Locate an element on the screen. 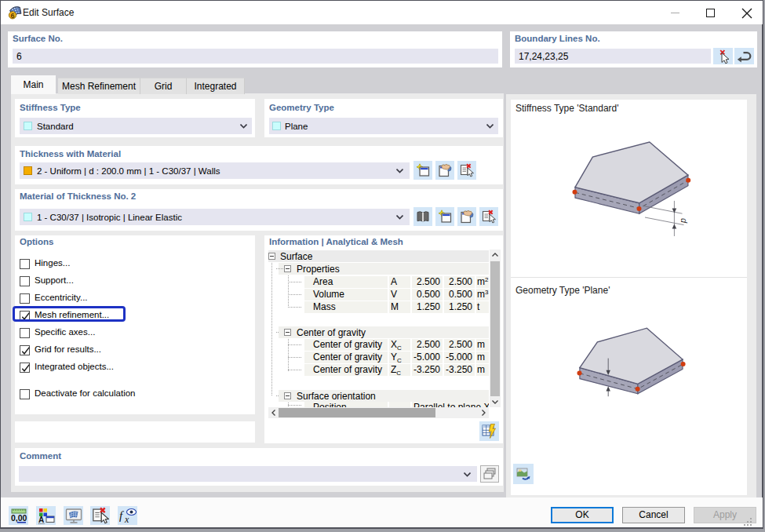  svg-text: d is located at coordinates (684, 221).